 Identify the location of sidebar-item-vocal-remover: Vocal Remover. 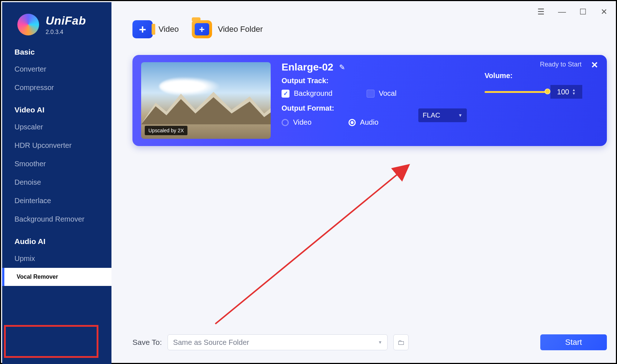
(57, 277).